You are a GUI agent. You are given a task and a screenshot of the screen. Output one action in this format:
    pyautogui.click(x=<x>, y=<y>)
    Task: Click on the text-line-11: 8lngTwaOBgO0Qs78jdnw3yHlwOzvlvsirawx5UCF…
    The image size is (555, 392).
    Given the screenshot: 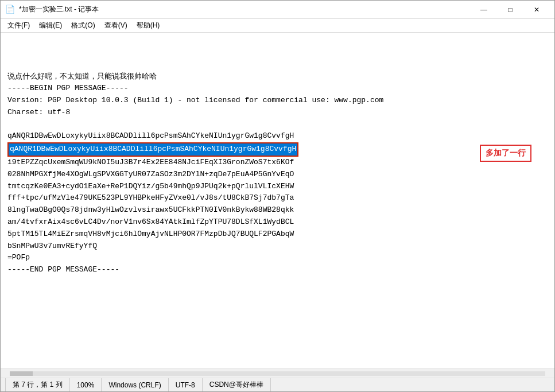 What is the action you would take?
    pyautogui.click(x=278, y=210)
    